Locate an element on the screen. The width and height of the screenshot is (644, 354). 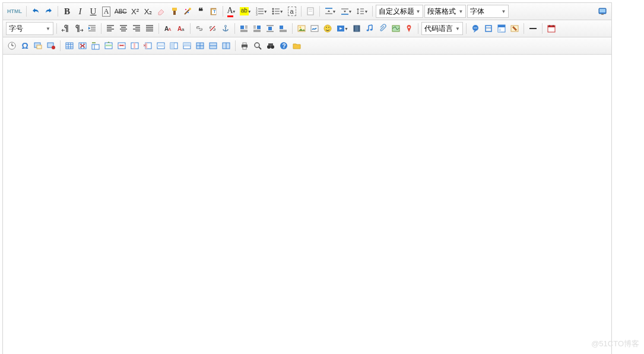
clear-doc-button is located at coordinates (310, 11).